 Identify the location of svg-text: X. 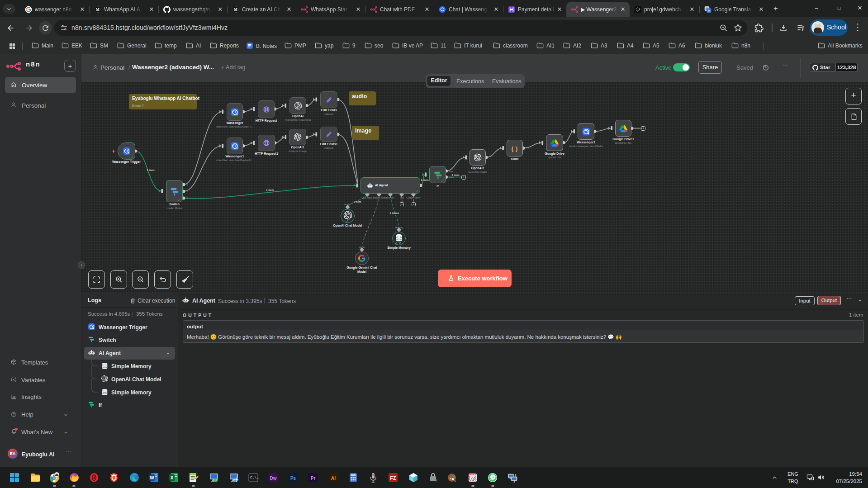
(172, 478).